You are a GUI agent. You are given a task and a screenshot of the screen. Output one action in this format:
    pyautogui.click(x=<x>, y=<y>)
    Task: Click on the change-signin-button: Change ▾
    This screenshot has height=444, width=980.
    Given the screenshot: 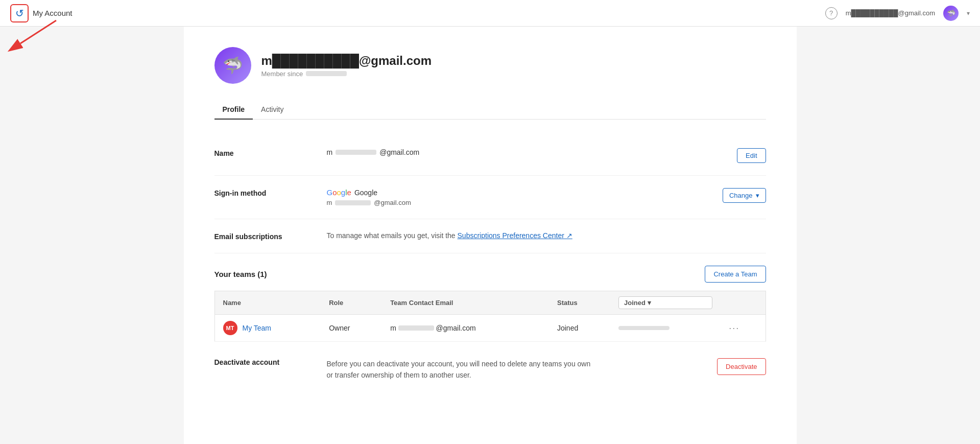 What is the action you would take?
    pyautogui.click(x=745, y=195)
    